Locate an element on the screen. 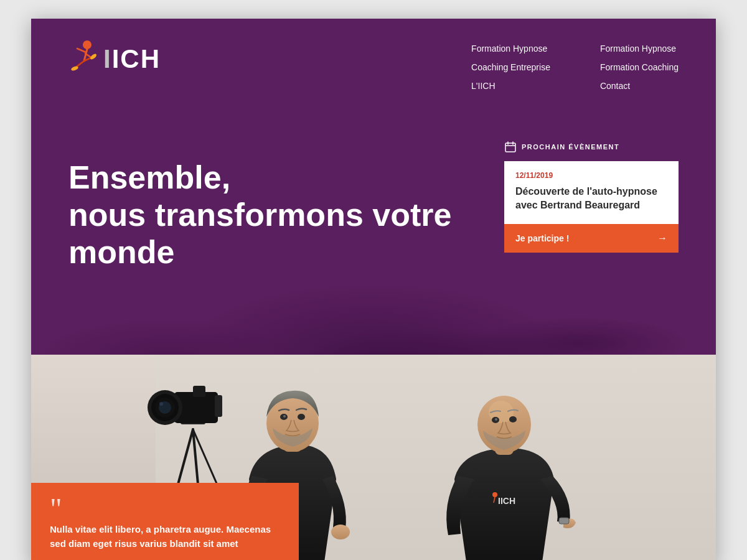  nav-columns: Formation Hypnose Coaching Entreprise L'… is located at coordinates (575, 67).